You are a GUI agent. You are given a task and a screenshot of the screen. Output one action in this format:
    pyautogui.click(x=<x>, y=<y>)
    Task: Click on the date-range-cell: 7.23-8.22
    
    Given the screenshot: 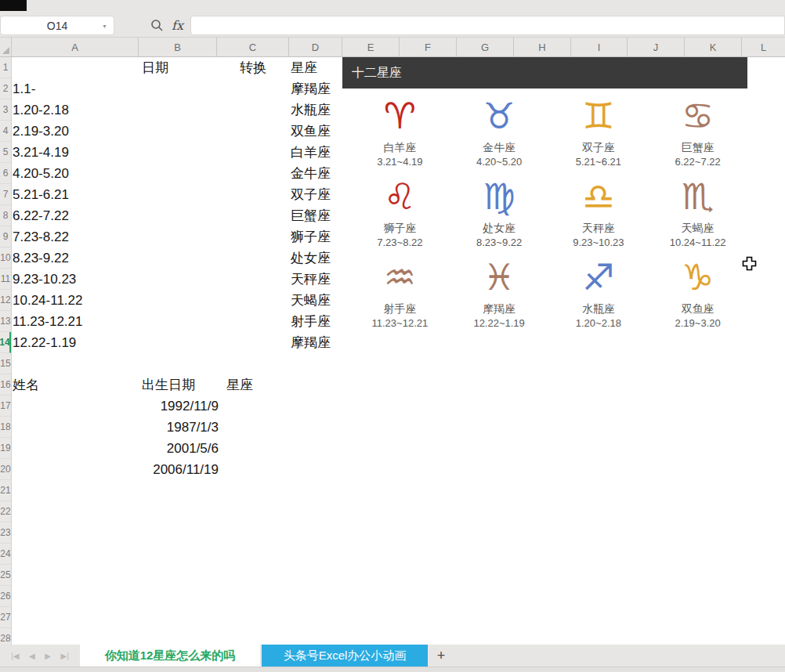 What is the action you would take?
    pyautogui.click(x=47, y=237)
    